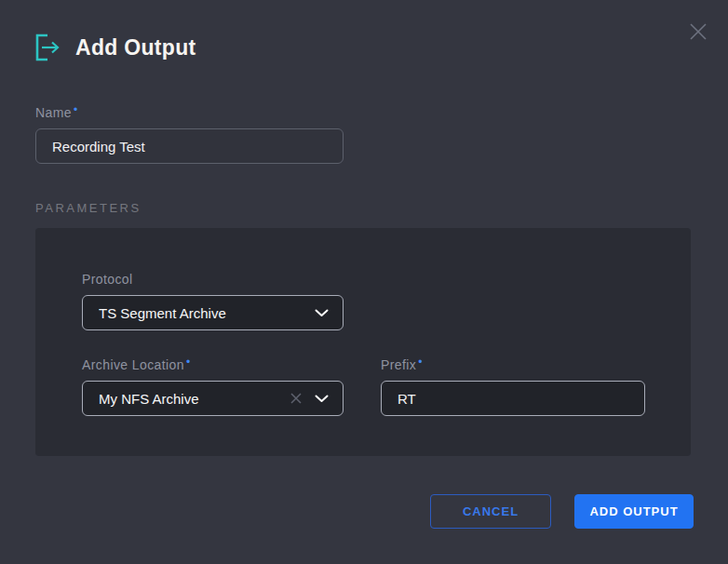 The width and height of the screenshot is (728, 564). What do you see at coordinates (513, 385) in the screenshot?
I see `prefix-field-group: Prefix•` at bounding box center [513, 385].